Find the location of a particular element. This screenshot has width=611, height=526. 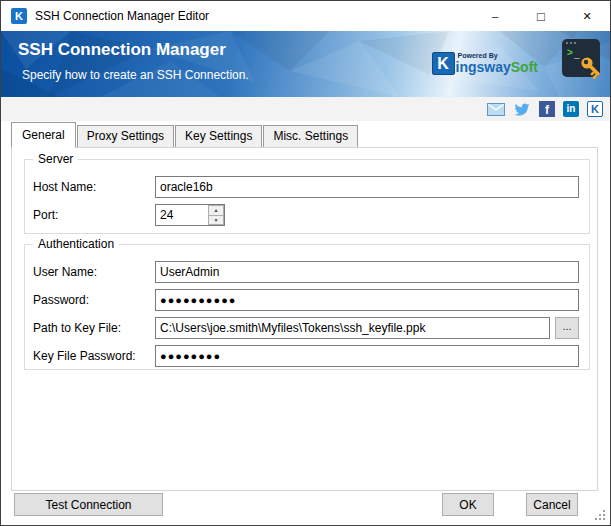

key-file-path-label: Path to Key File: is located at coordinates (94, 328).